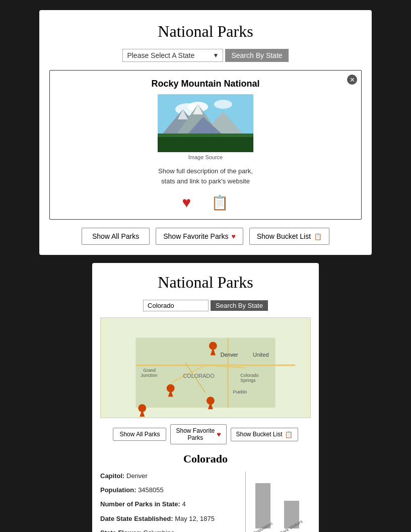 This screenshot has width=411, height=532. I want to click on show-bucket-label-2: Show Bucket List, so click(259, 434).